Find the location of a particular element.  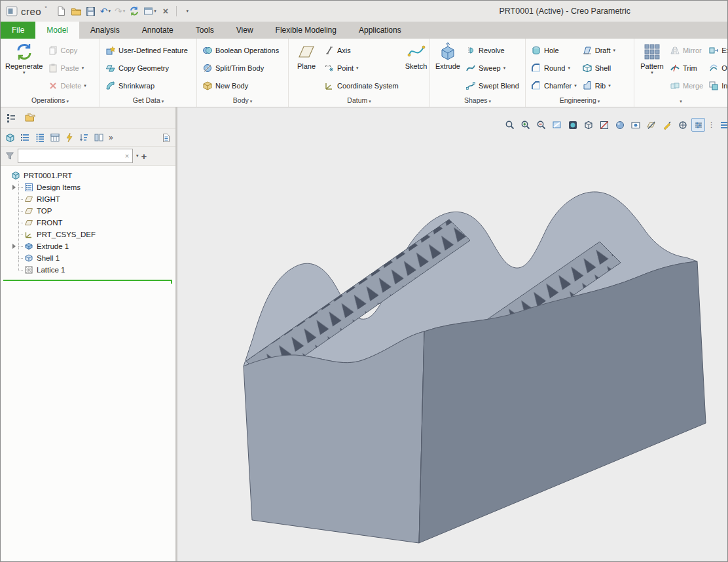

chamfer-button: Chamfer▾ is located at coordinates (554, 85).